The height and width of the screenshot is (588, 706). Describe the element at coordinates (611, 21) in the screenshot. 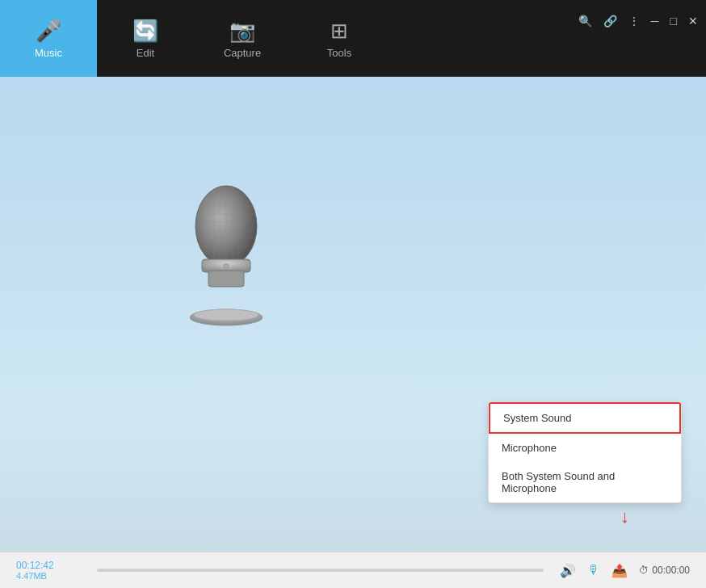

I see `share-icon: 🔗` at that location.